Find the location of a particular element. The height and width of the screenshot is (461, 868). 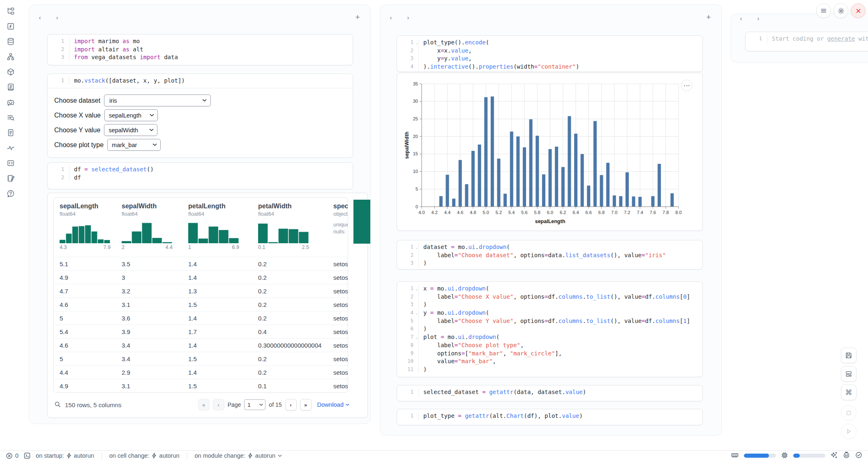

snippets-icon is located at coordinates (11, 163).